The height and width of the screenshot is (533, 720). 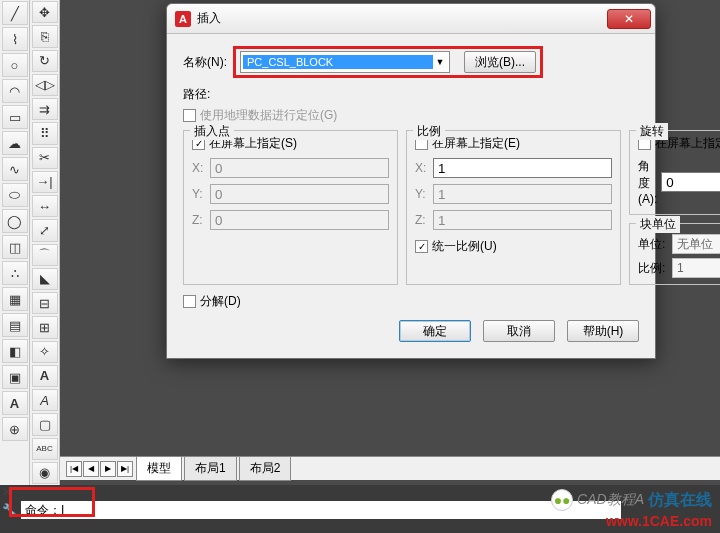 I want to click on tab-nav-first: |◀, so click(x=74, y=469).